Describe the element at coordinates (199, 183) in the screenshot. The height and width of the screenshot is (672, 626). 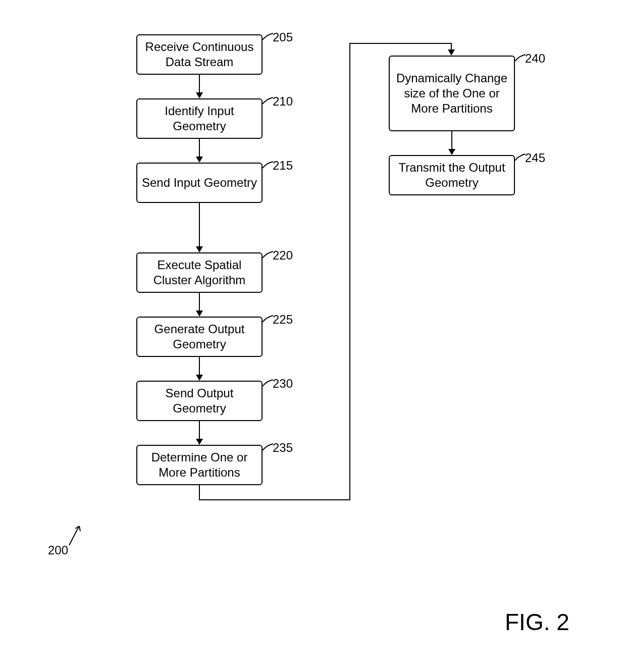
I see `box-send-input-geometry: Send Input Geometry` at that location.